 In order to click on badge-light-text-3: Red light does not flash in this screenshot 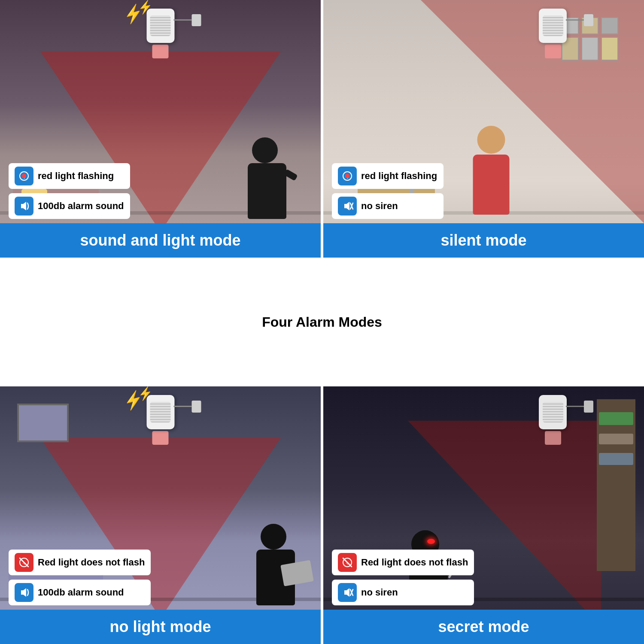, I will do `click(91, 562)`.